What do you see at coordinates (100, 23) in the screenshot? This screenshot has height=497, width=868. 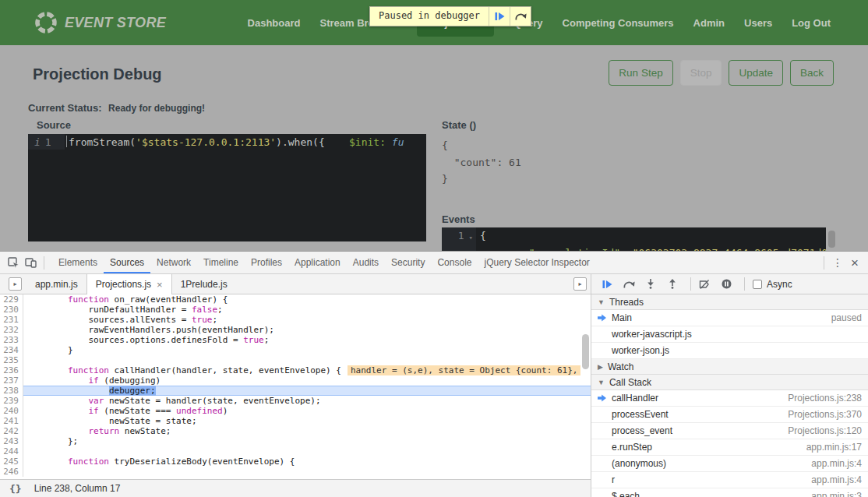 I see `eventstore-logo: EVENT STORE` at bounding box center [100, 23].